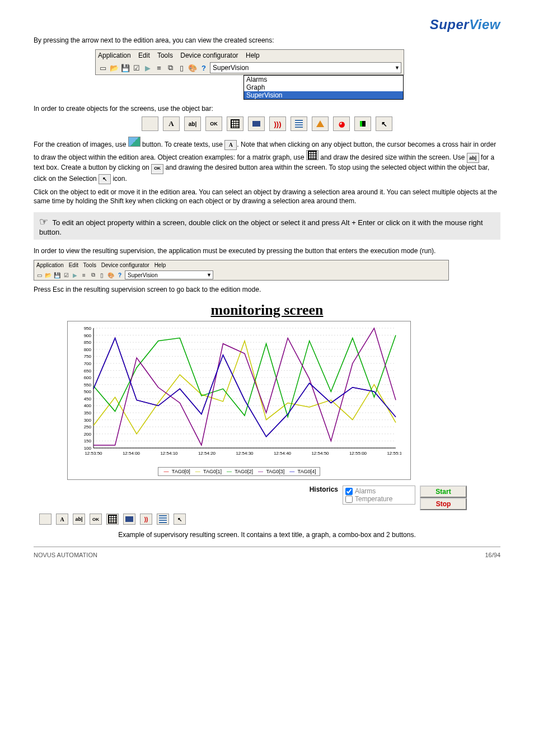 The image size is (534, 756). Describe the element at coordinates (88, 407) in the screenshot. I see `svg-text: 400` at that location.